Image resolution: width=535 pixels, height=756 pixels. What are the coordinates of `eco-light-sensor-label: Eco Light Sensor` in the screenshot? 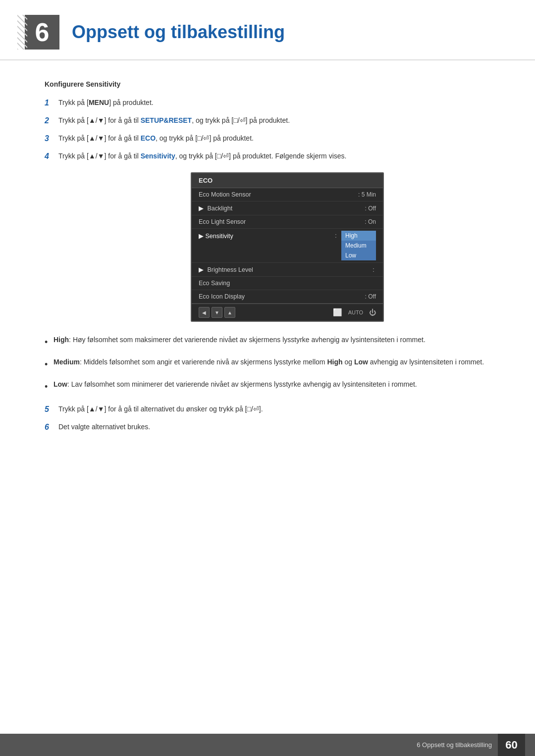 It's located at (281, 222).